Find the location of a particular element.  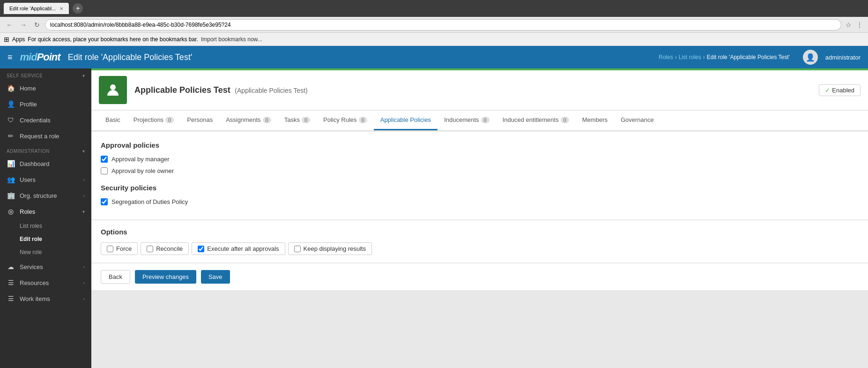

options-row: Force Reconcile Execute after all approv… is located at coordinates (480, 248).